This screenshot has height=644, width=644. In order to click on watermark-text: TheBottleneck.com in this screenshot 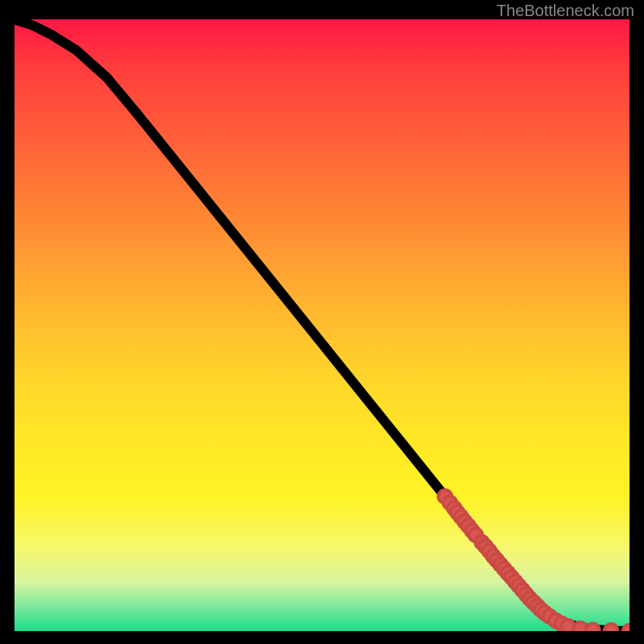, I will do `click(565, 11)`.